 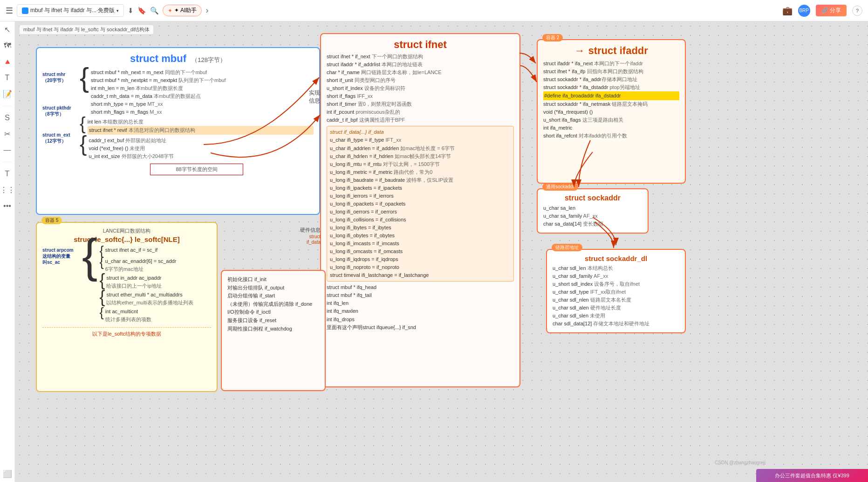 I want to click on user-badge: BRP, so click(x=804, y=11).